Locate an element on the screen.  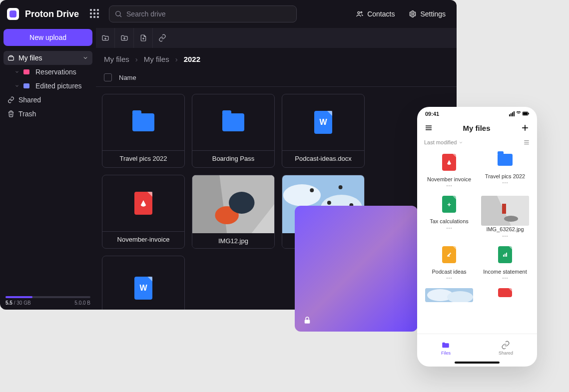
upload-folder-button is located at coordinates (124, 38).